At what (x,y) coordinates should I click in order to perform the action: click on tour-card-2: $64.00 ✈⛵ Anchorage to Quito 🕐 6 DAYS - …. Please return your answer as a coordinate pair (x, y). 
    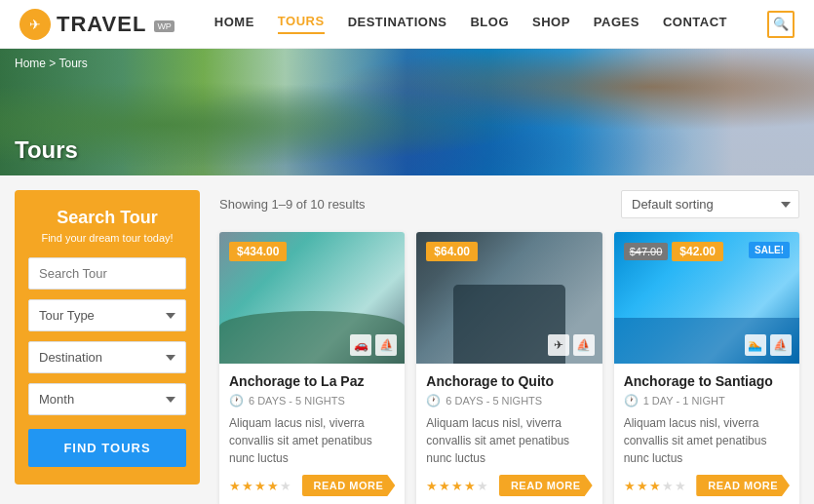
    Looking at the image, I should click on (509, 368).